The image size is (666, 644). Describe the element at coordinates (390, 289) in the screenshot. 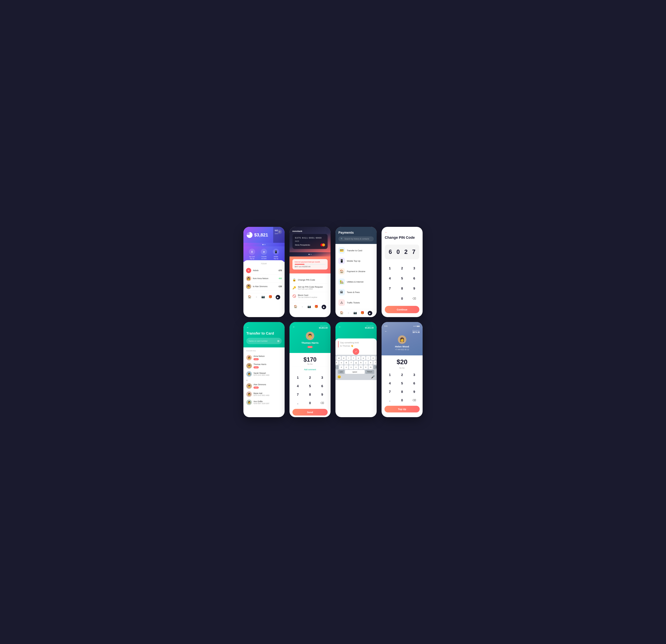

I see `pin-key-7: 7` at that location.